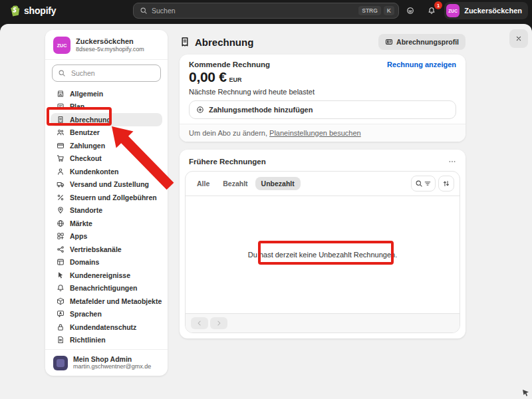 The height and width of the screenshot is (399, 532). Describe the element at coordinates (62, 45) in the screenshot. I see `shop-avatar: ZUC` at that location.